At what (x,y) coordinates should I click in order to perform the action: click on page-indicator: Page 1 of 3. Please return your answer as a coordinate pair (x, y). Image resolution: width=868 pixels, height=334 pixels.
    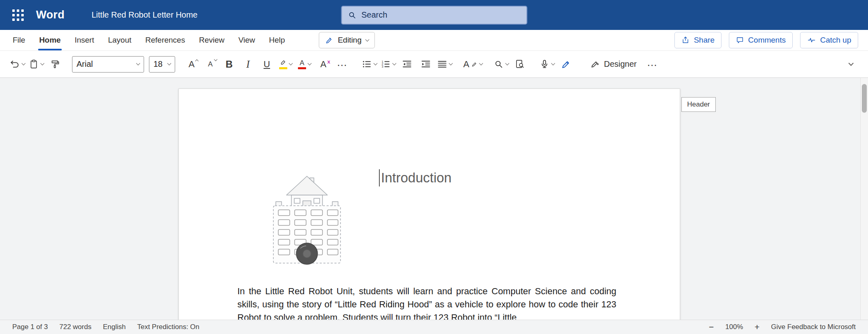
    Looking at the image, I should click on (30, 327).